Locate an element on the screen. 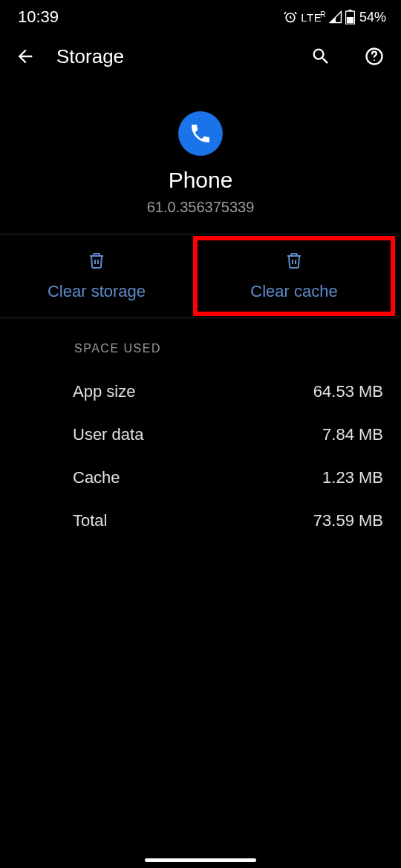 The image size is (401, 868). row-app-size: App size 64.53 MB is located at coordinates (228, 392).